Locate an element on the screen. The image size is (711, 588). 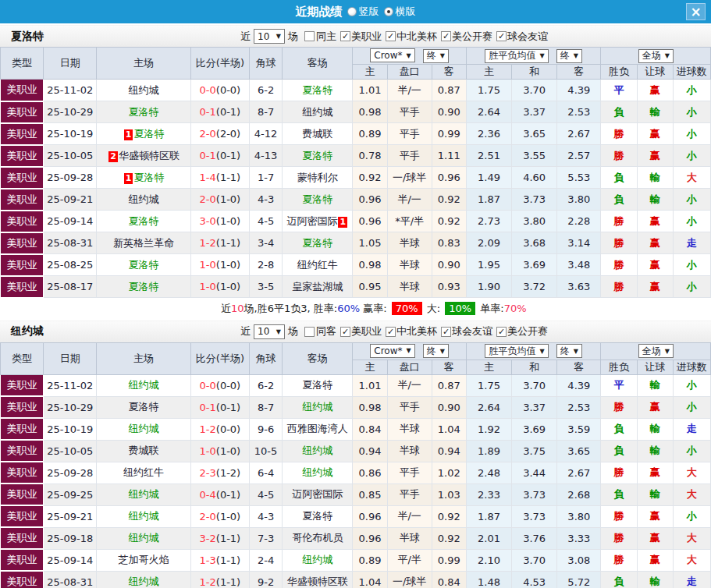
away-team: 夏洛特 is located at coordinates (317, 516).